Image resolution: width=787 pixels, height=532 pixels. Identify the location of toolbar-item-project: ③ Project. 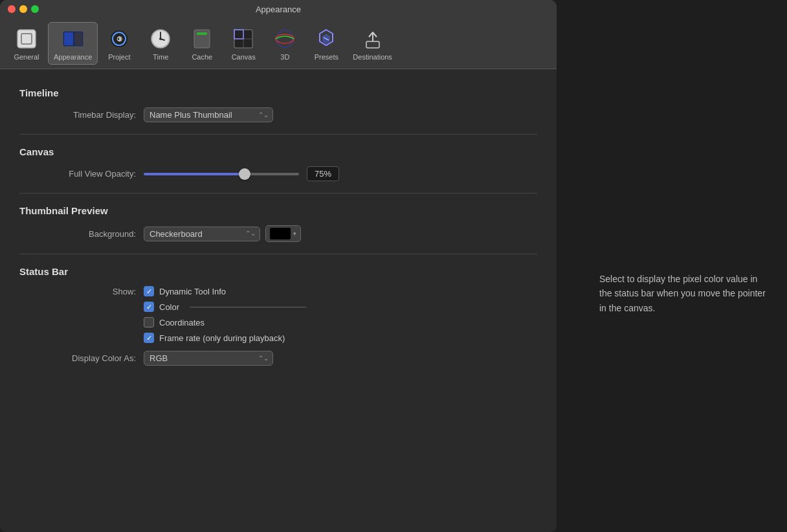
(119, 43).